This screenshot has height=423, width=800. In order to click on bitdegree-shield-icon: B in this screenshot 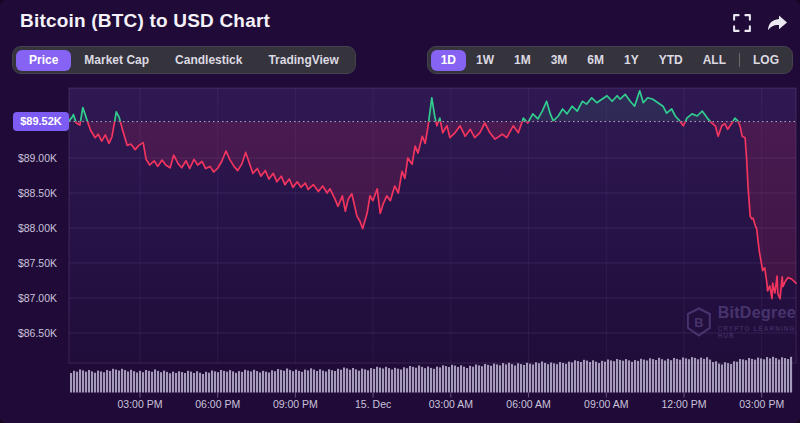, I will do `click(699, 322)`.